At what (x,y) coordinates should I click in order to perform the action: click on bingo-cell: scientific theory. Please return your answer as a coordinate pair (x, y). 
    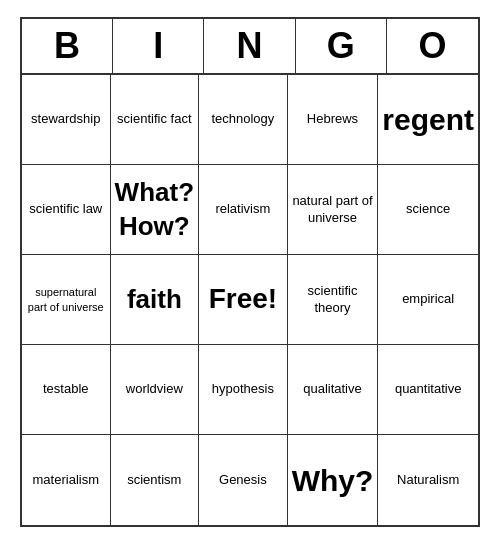
    Looking at the image, I should click on (334, 300).